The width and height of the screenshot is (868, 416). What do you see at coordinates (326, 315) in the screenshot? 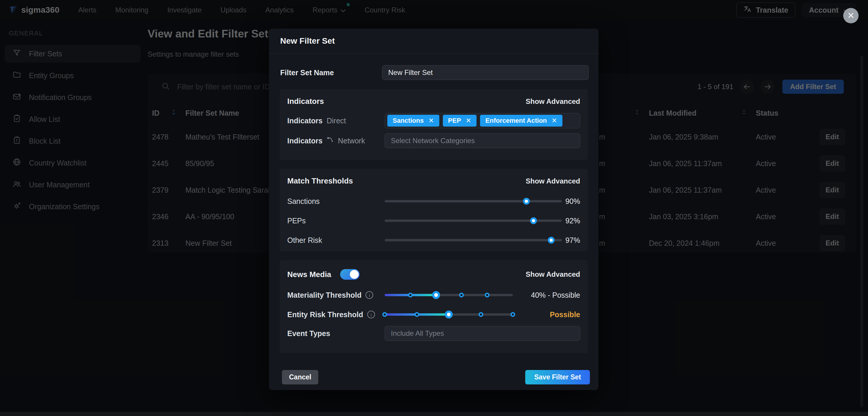
I see `news-slider-label: Entity Risk Threshold` at bounding box center [326, 315].